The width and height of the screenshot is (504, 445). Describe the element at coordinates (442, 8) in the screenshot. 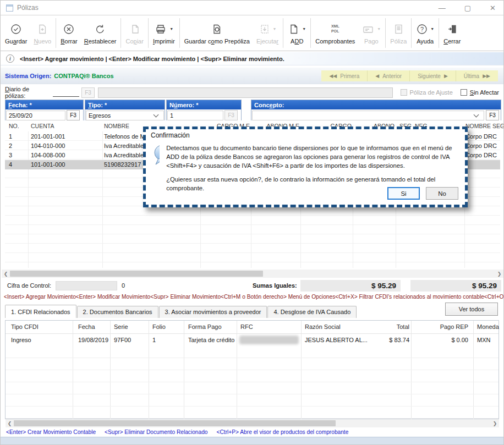

I see `minimize-button: —` at that location.